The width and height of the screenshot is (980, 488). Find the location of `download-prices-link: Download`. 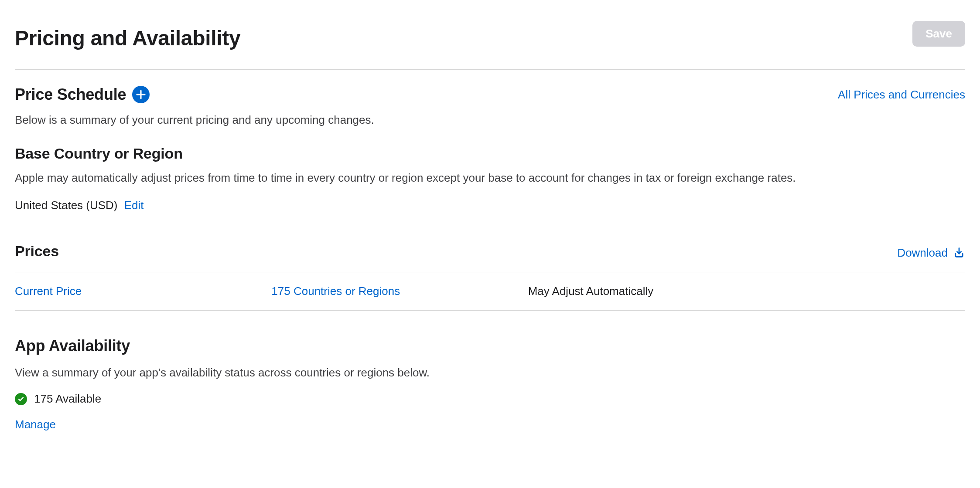

download-prices-link: Download is located at coordinates (931, 253).